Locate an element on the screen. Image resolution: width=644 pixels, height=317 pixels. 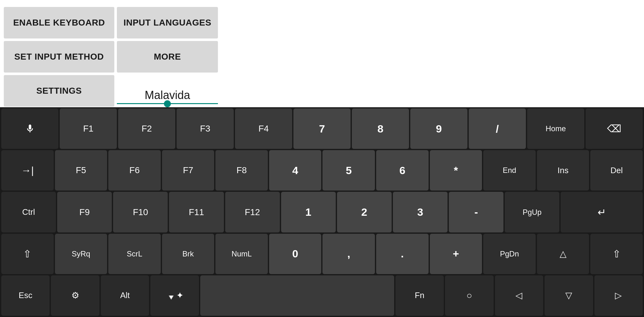
esc-key: Esc is located at coordinates (25, 296).